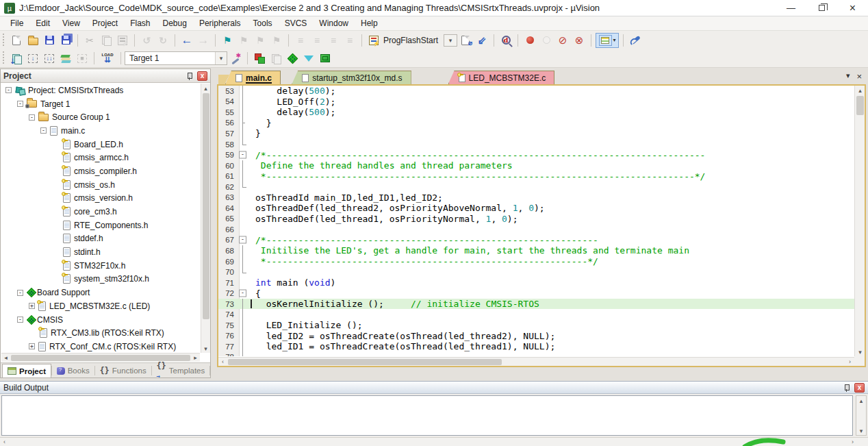 Image resolution: width=868 pixels, height=446 pixels. What do you see at coordinates (427, 415) in the screenshot?
I see `build-output-content` at bounding box center [427, 415].